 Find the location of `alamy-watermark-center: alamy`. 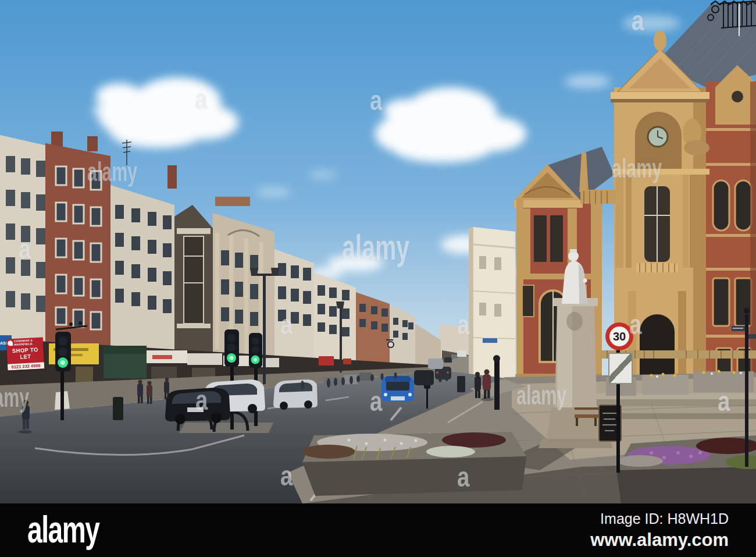

alamy-watermark-center: alamy is located at coordinates (376, 247).